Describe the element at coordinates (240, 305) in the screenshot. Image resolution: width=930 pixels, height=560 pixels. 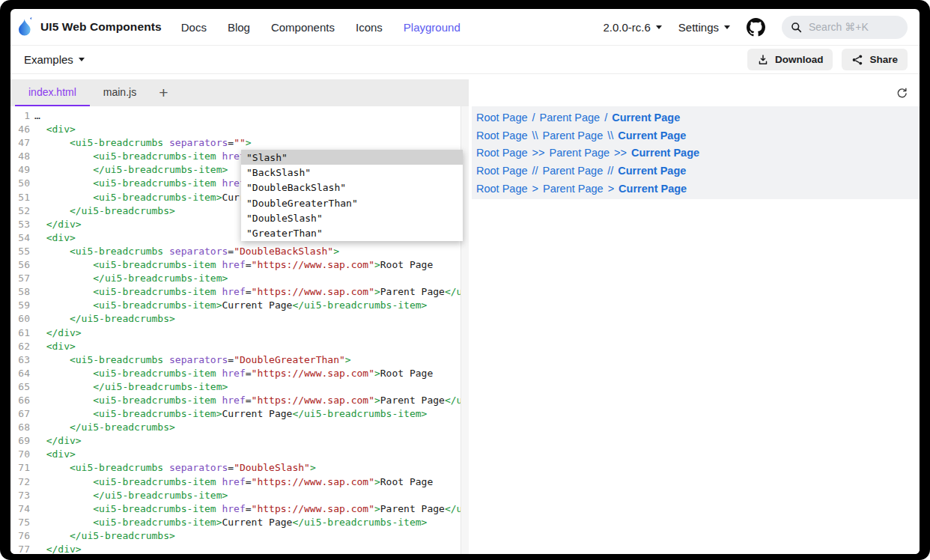
I see `code-line-59: 59 <ui5-breadcrumbs-item>Current Page</u…` at that location.